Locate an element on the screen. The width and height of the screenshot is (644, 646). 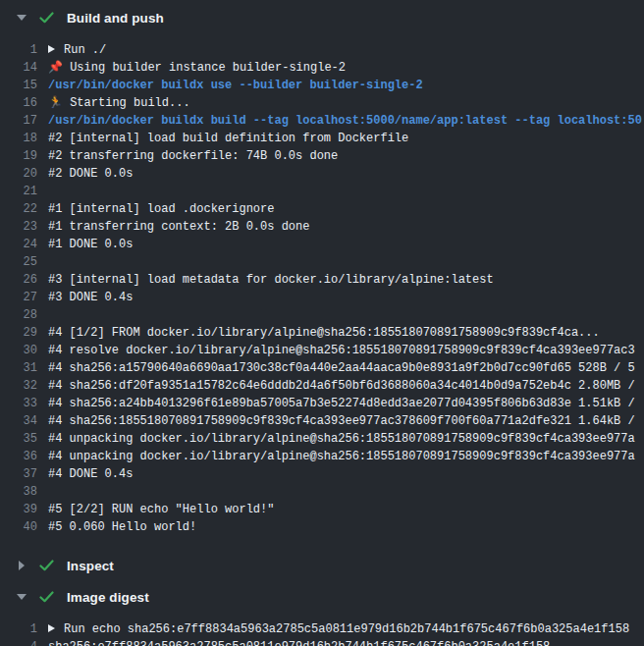
log-text: #5 [2/2] RUN echo "Hello world!" is located at coordinates (161, 510).